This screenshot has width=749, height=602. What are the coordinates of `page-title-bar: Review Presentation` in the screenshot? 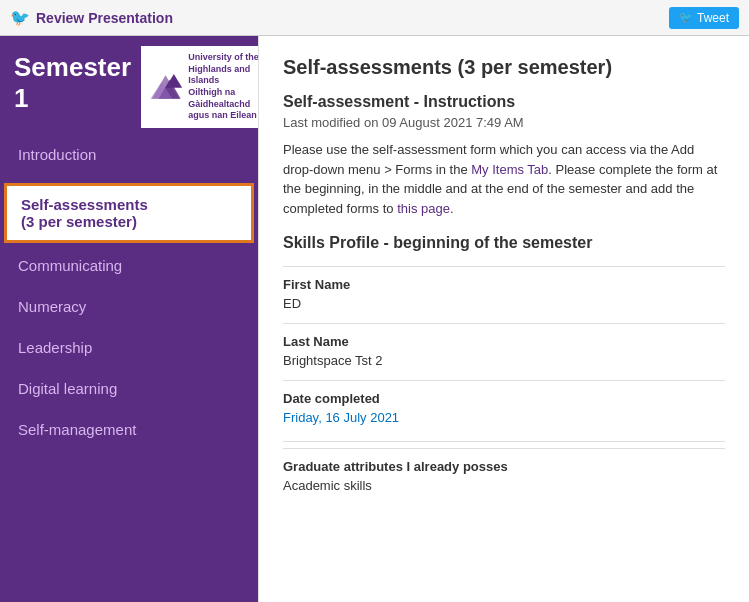 It's located at (104, 18).